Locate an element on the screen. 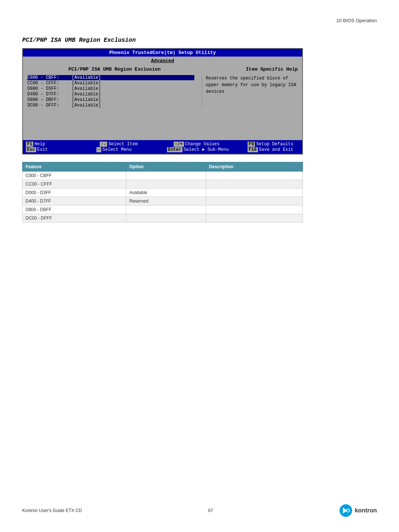 The width and height of the screenshot is (399, 532). bios-tab-advanced: Advanced is located at coordinates (163, 61).